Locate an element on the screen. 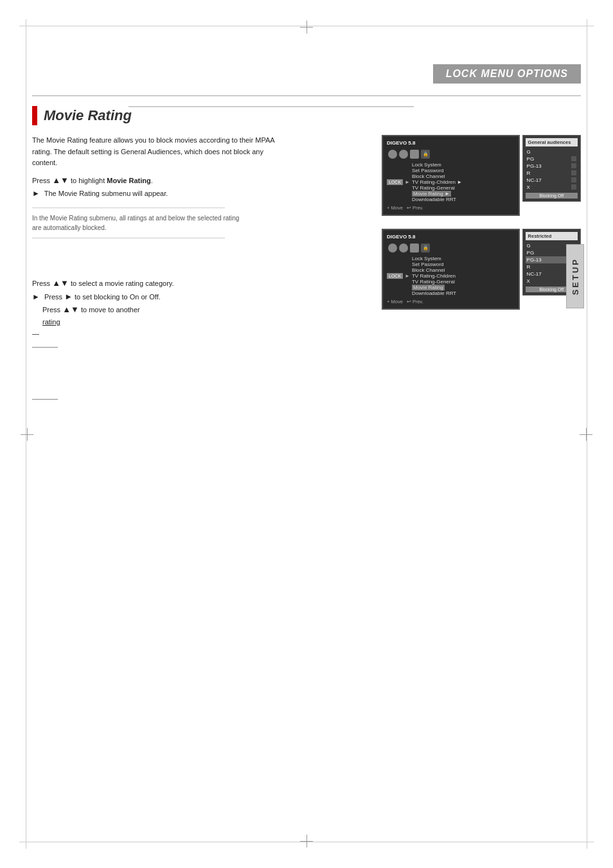 This screenshot has width=613, height=868. screen1-header: DIGEVO 5.8 is located at coordinates (451, 143).